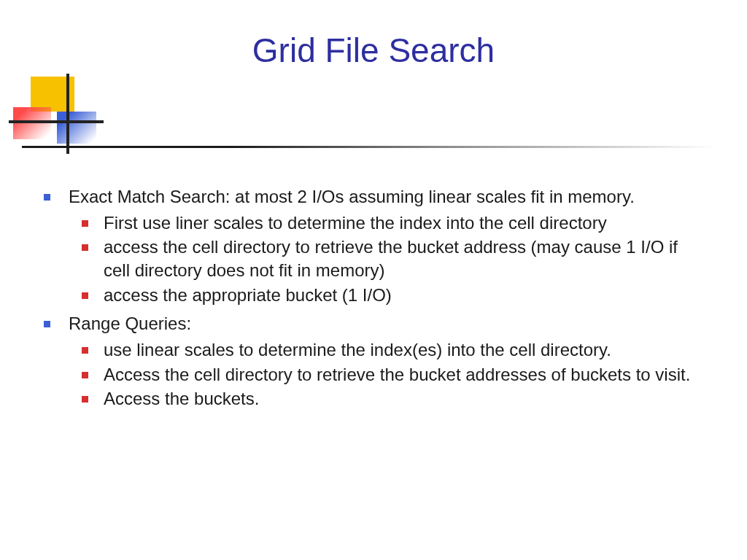 The height and width of the screenshot is (560, 747). I want to click on blue-square-icon, so click(77, 128).